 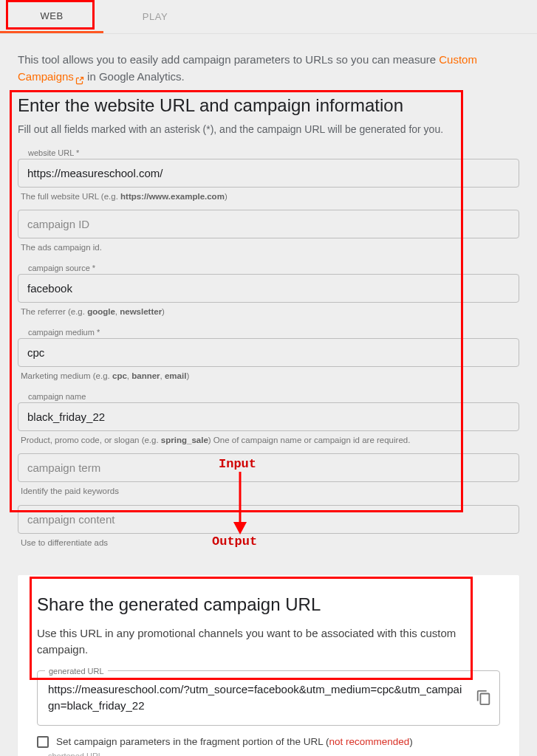 I want to click on campaign-name-helper: Product, promo code, or slogan (e.g. spr…, so click(x=270, y=440).